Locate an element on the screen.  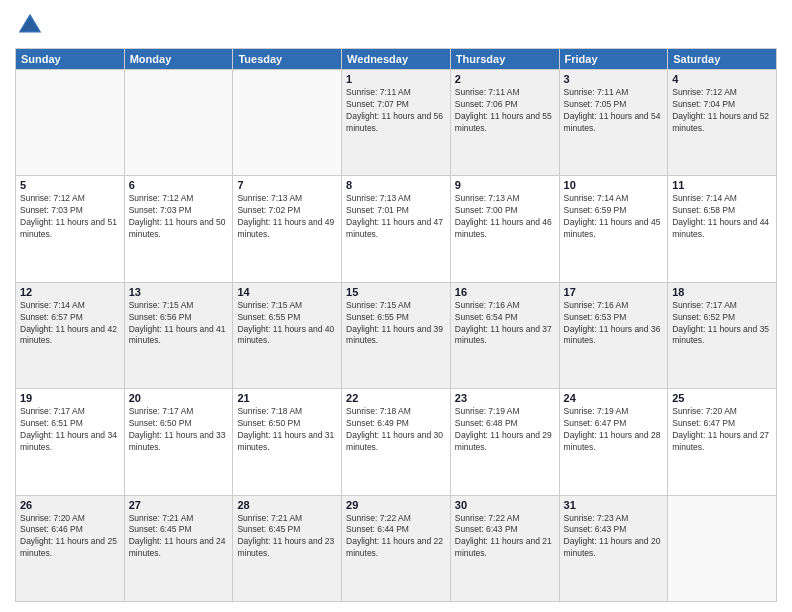
day-cell: 16Sunrise: 7:16 AM Sunset: 6:54 PM Dayli… is located at coordinates (504, 335).